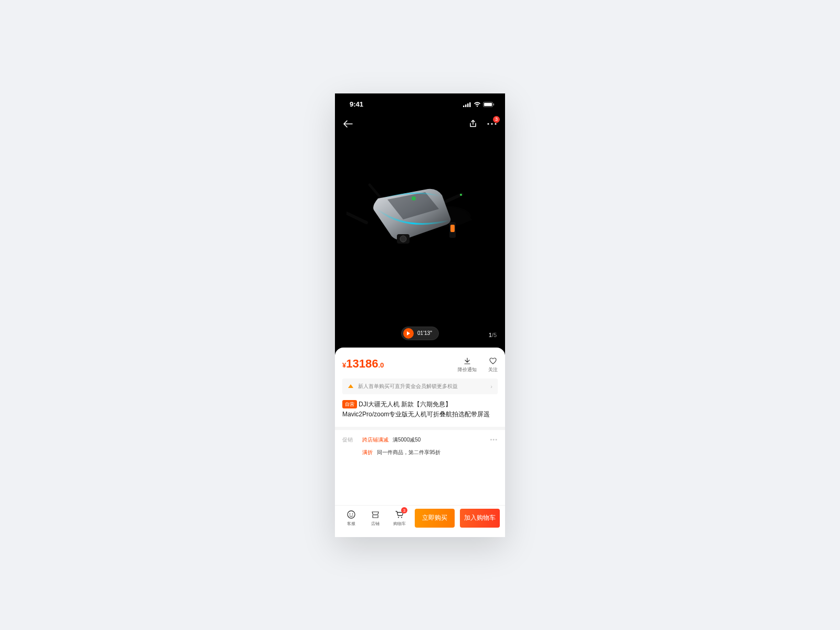  Describe the element at coordinates (400, 518) in the screenshot. I see `cart-button: 3 购物车` at that location.